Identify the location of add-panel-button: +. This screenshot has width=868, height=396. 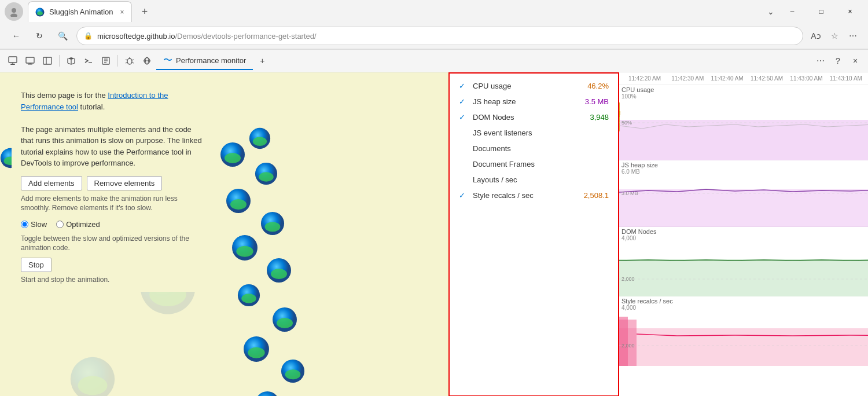
(262, 61).